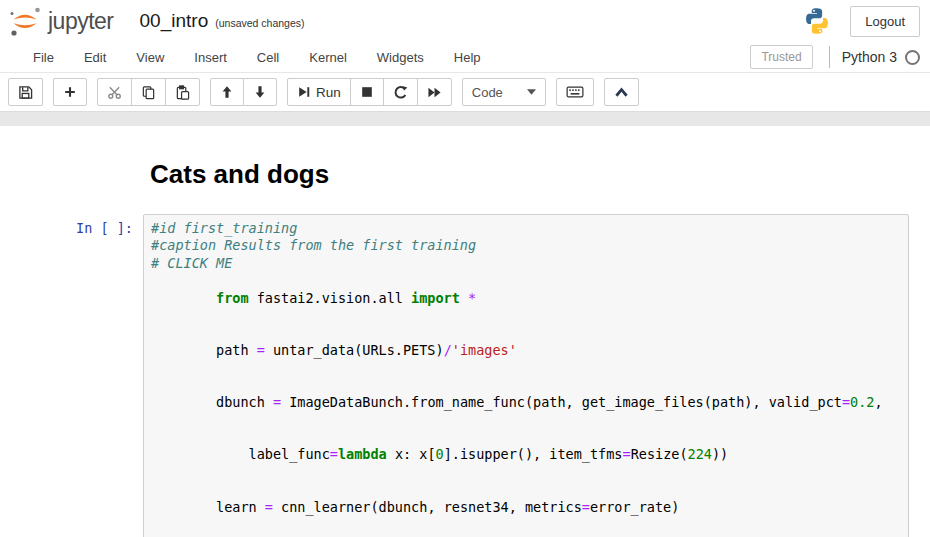 The width and height of the screenshot is (930, 537). Describe the element at coordinates (532, 92) in the screenshot. I see `caret-down-icon` at that location.